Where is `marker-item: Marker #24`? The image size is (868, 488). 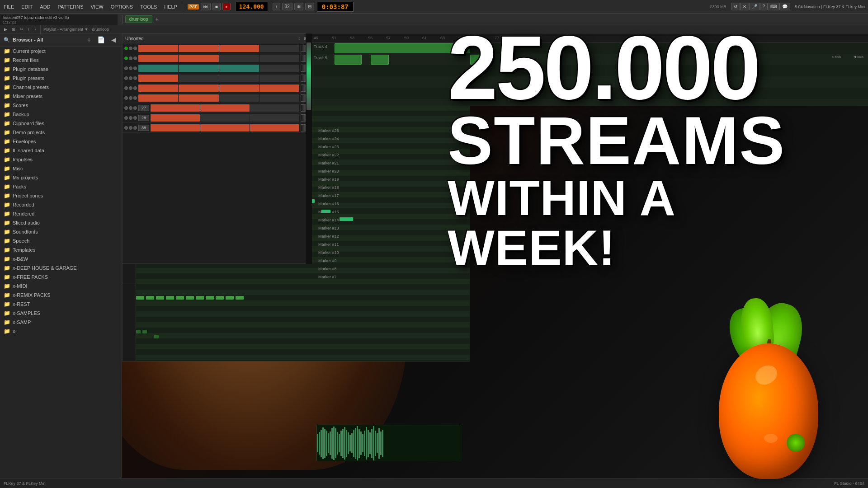 marker-item: Marker #24 is located at coordinates (344, 139).